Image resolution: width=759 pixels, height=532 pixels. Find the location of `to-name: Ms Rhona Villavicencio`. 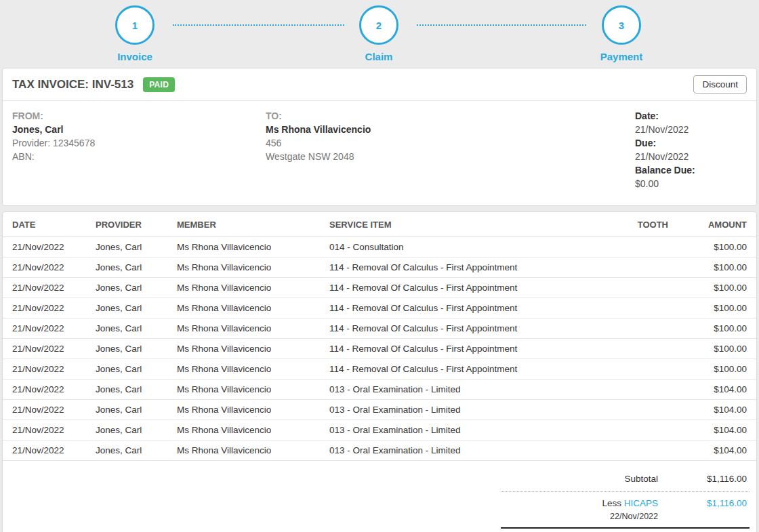

to-name: Ms Rhona Villavicencio is located at coordinates (450, 129).